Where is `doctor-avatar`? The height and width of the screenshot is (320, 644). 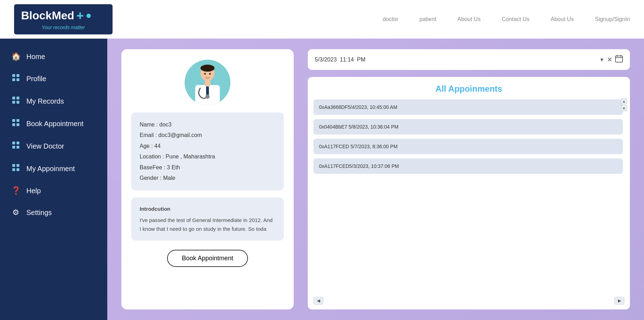
doctor-avatar is located at coordinates (208, 83).